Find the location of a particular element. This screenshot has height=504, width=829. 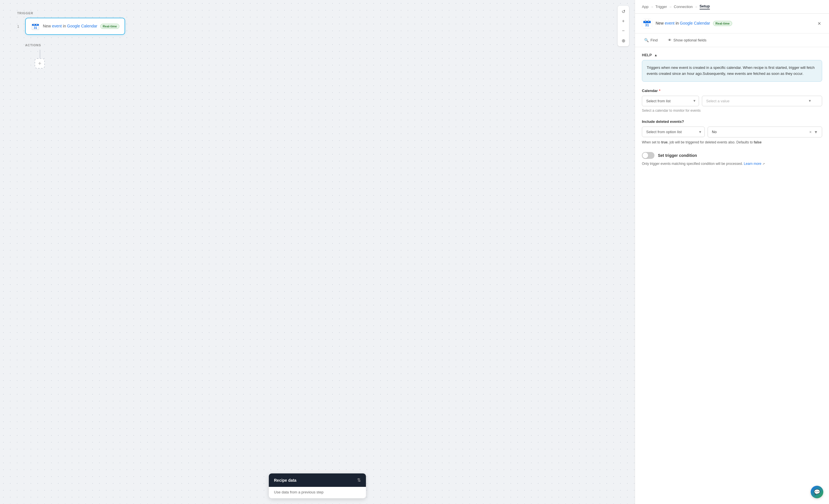

panel-header: 31 New event in Google Calendar Real-tim… is located at coordinates (732, 24).